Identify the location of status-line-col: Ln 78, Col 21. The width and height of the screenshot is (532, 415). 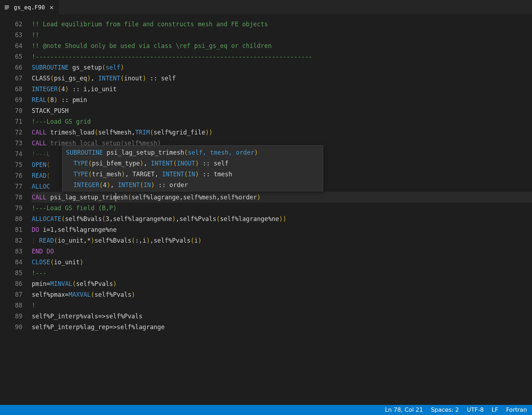
(404, 410).